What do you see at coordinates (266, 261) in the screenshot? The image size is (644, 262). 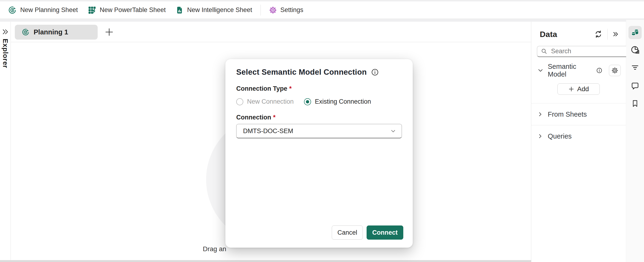 I see `bottom-edge` at bounding box center [266, 261].